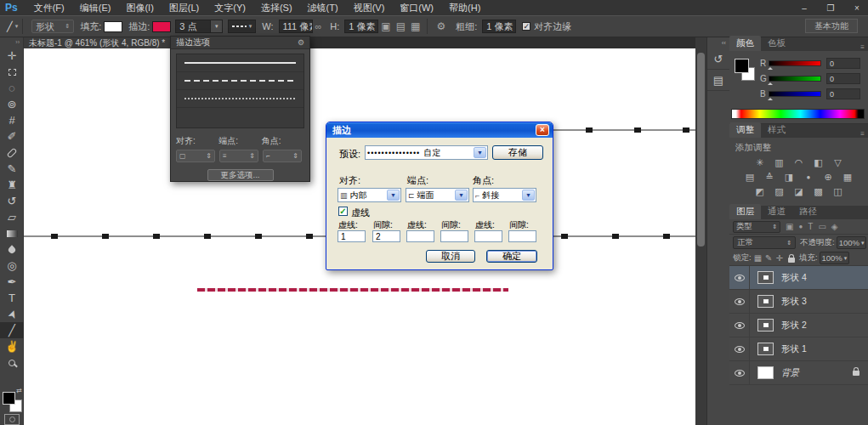  I want to click on filter-type-icon: T, so click(810, 226).